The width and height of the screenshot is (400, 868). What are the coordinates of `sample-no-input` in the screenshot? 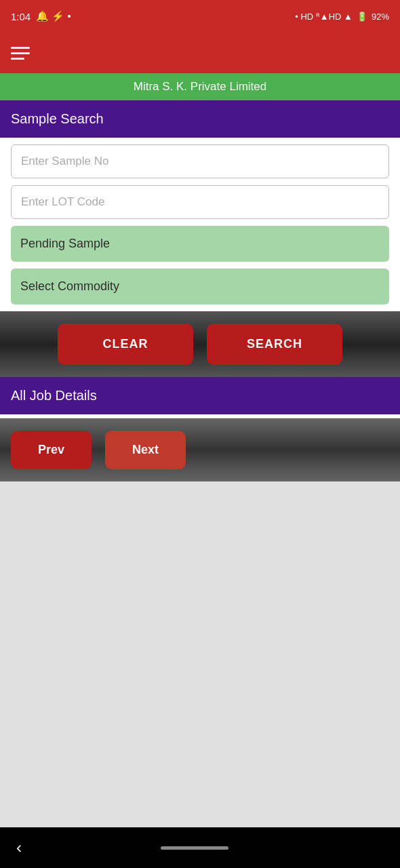 It's located at (200, 161).